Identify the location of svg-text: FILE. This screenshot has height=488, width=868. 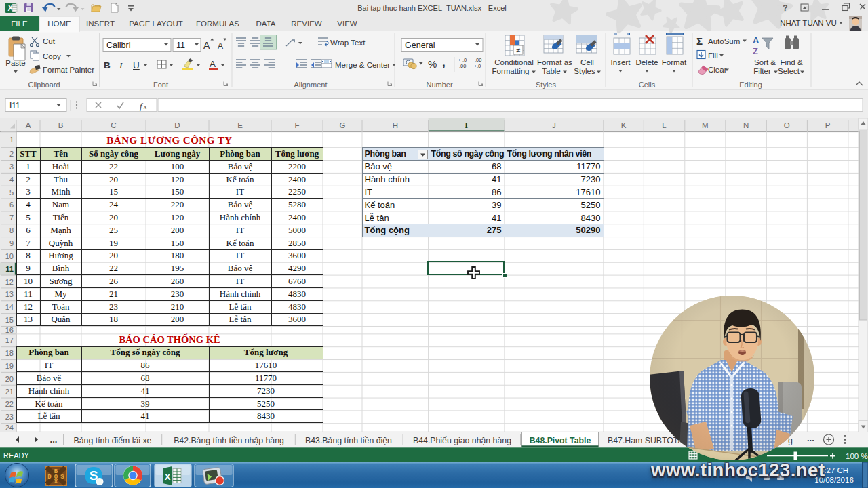
(19, 24).